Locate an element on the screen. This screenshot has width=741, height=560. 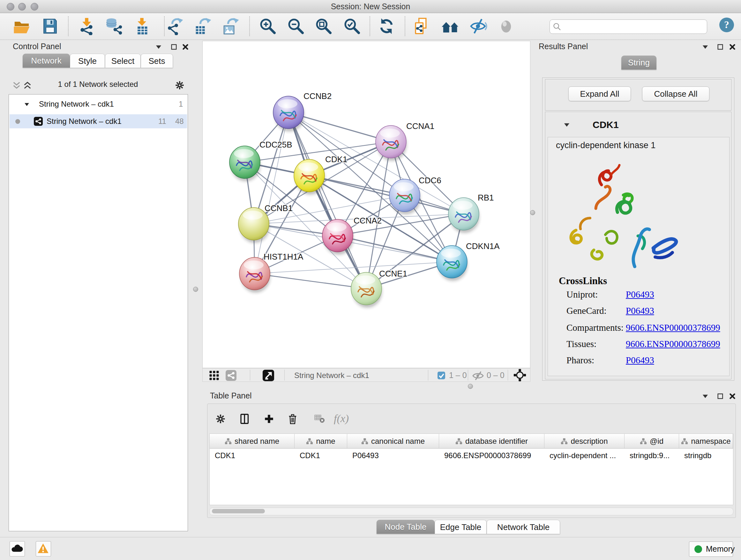
column-header-description: description is located at coordinates (584, 441).